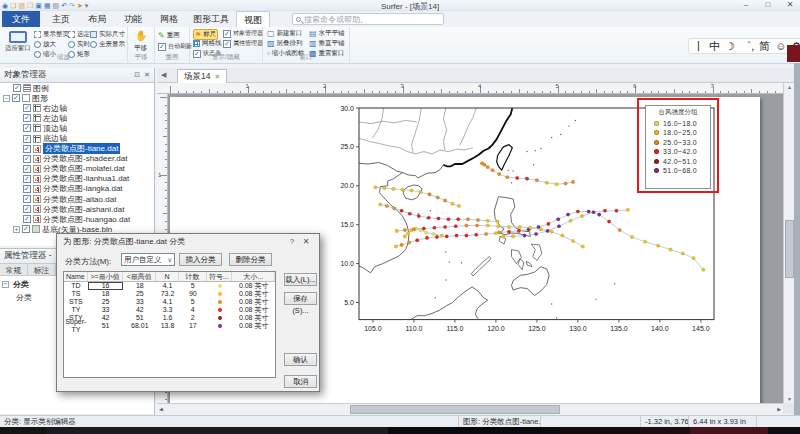 The height and width of the screenshot is (434, 800). Describe the element at coordinates (164, 75) in the screenshot. I see `tab-scroll-left-icon: ◀` at that location.